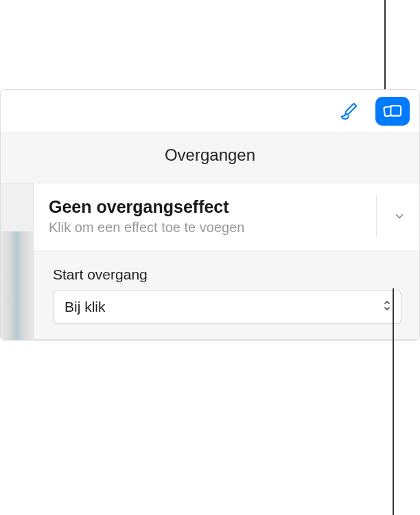 The image size is (420, 515). What do you see at coordinates (391, 216) in the screenshot?
I see `chevron-down-icon` at bounding box center [391, 216].